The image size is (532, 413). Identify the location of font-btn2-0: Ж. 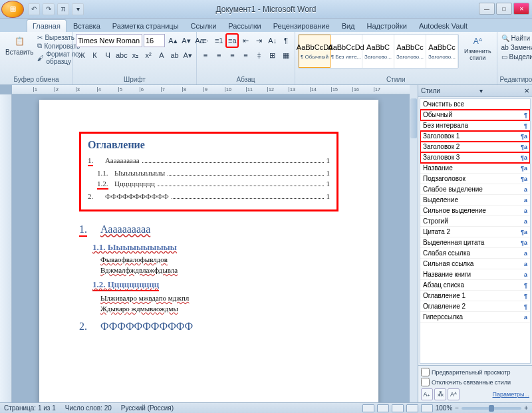
(82, 55).